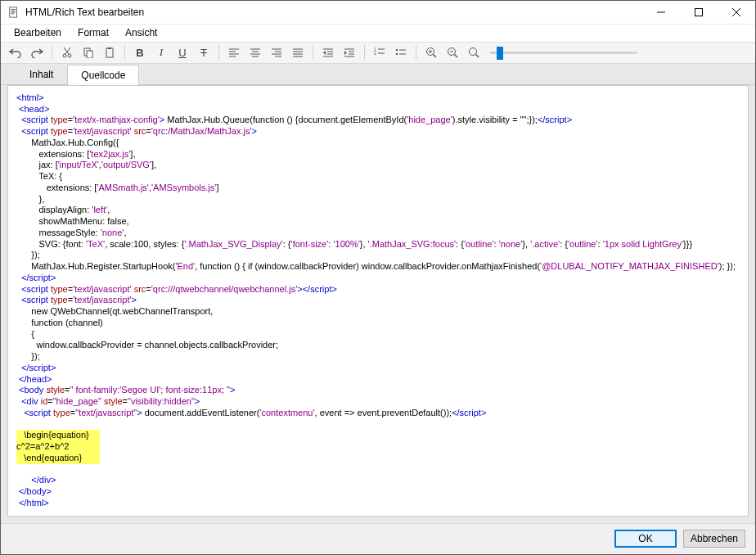  What do you see at coordinates (714, 539) in the screenshot?
I see `cancel-button: Abbrechen` at bounding box center [714, 539].